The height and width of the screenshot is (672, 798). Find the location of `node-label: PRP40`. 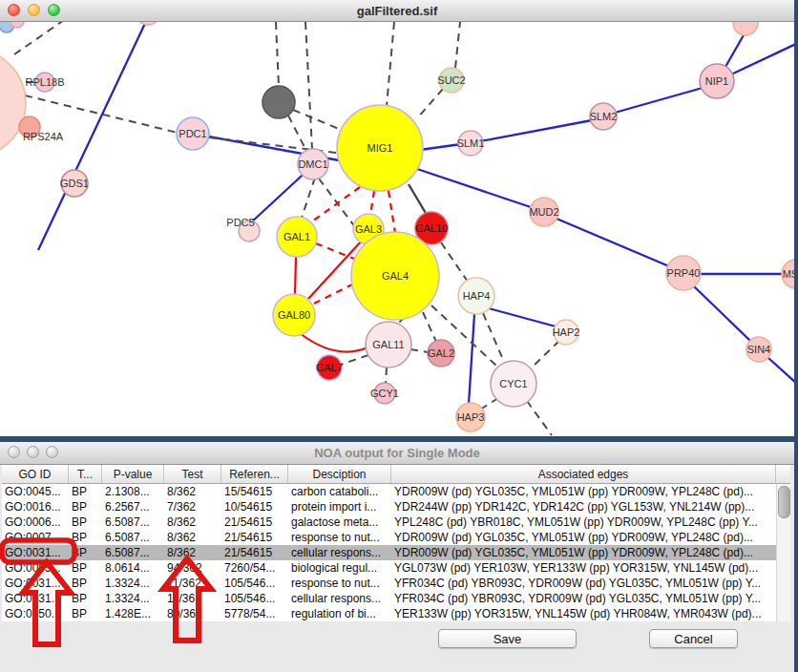

node-label: PRP40 is located at coordinates (683, 273).